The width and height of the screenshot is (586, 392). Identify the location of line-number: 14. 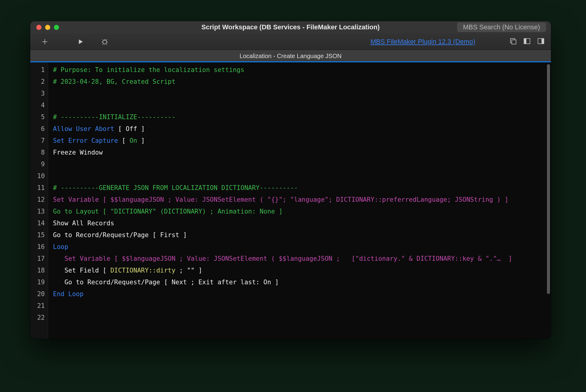
(39, 223).